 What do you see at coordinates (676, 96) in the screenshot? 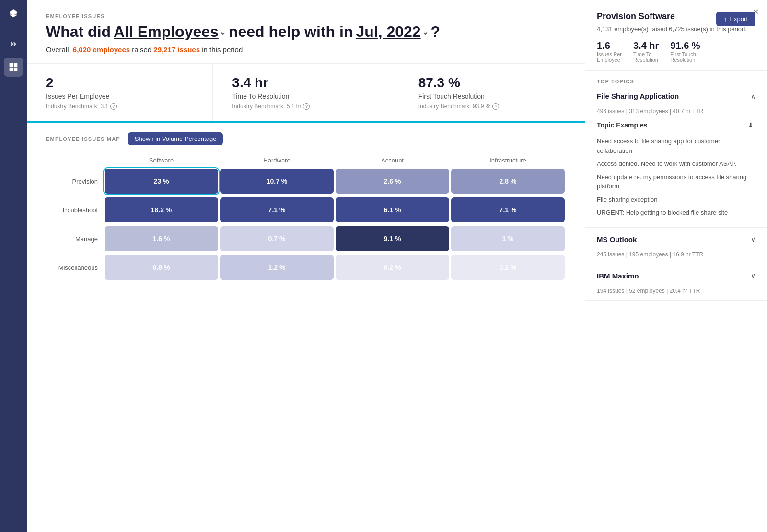
I see `topic-header-0: File Sharing Application∧` at bounding box center [676, 96].